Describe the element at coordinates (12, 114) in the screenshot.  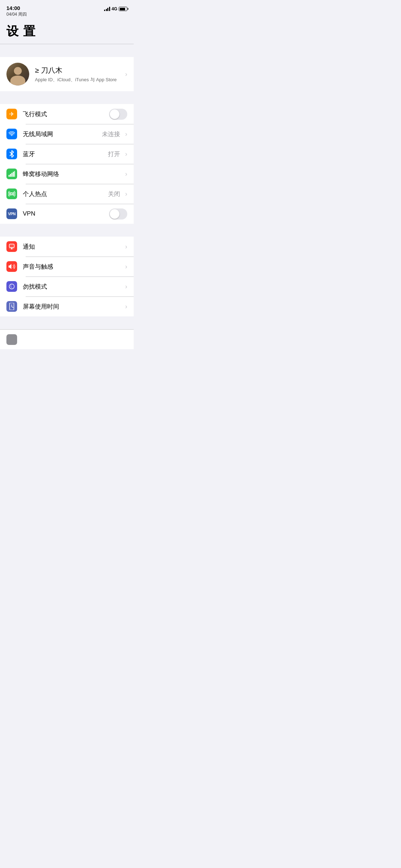
I see `airplane-icon: ✈` at that location.